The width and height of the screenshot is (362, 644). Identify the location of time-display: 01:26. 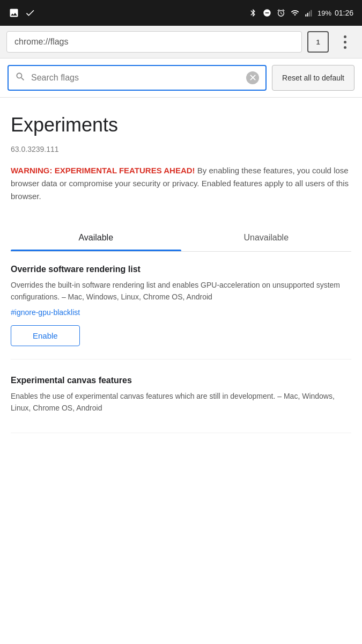
(344, 13).